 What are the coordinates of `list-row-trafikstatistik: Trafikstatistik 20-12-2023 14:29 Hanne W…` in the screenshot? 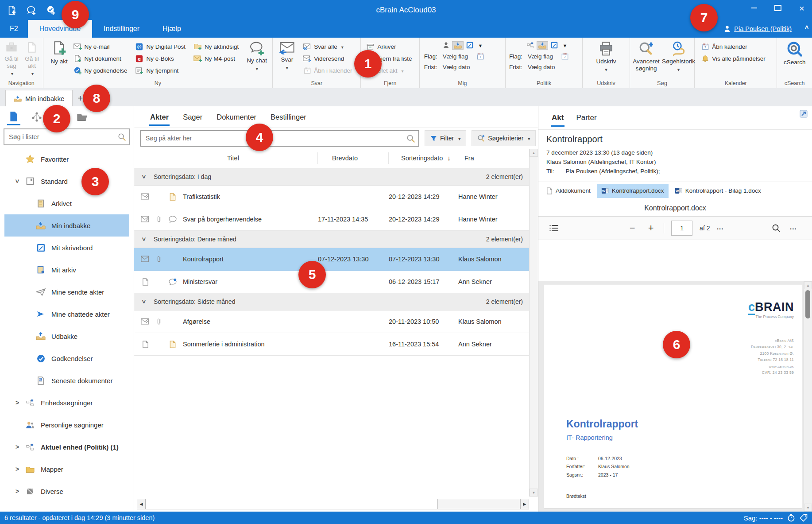 It's located at (336, 197).